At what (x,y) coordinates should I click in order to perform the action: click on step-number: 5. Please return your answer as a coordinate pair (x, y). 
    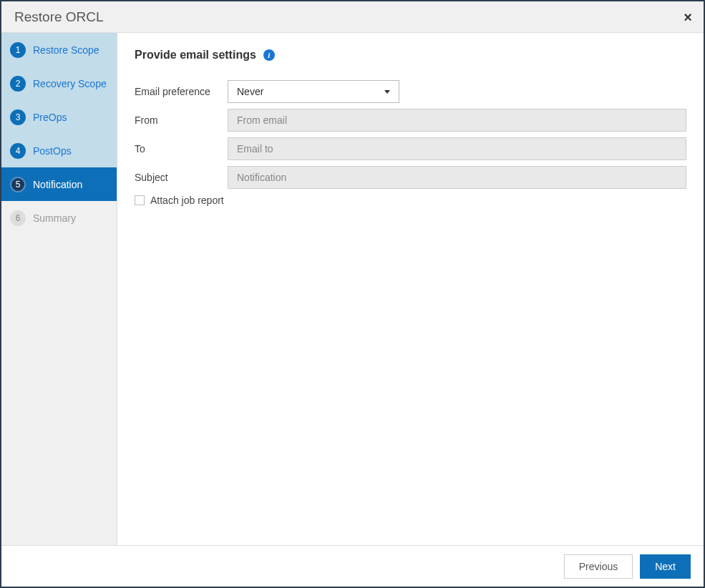
    Looking at the image, I should click on (18, 185).